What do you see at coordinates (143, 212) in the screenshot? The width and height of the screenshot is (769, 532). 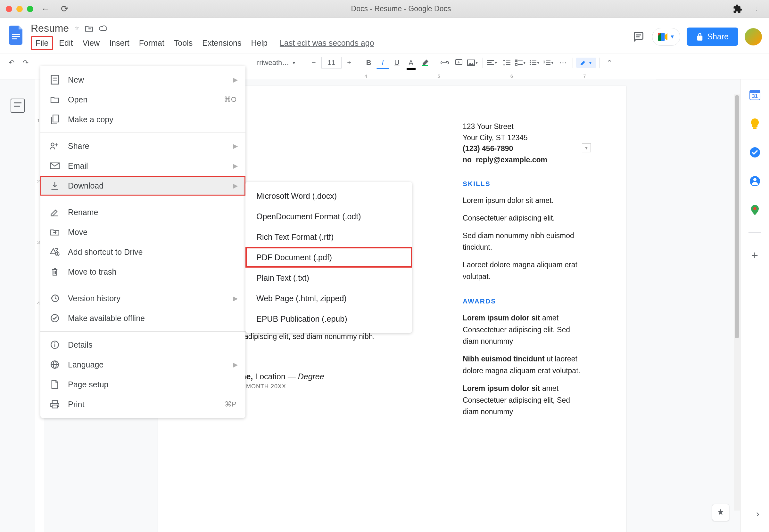 I see `file-menu-rename: Rename` at bounding box center [143, 212].